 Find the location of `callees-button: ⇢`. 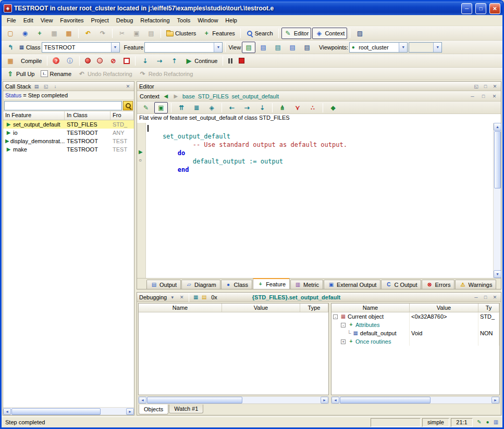

callees-button: ⇢ is located at coordinates (247, 108).